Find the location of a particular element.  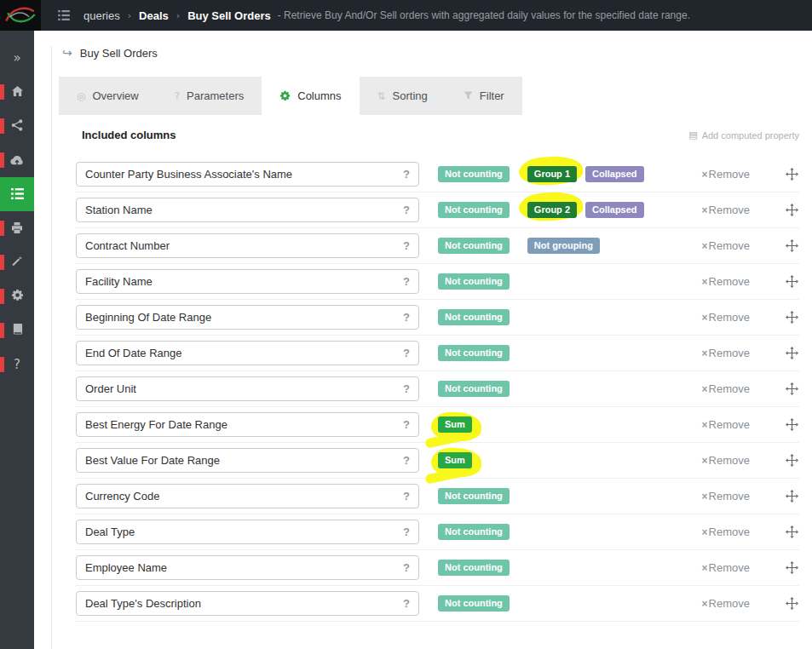

breadcrumb-deals: Deals is located at coordinates (153, 15).